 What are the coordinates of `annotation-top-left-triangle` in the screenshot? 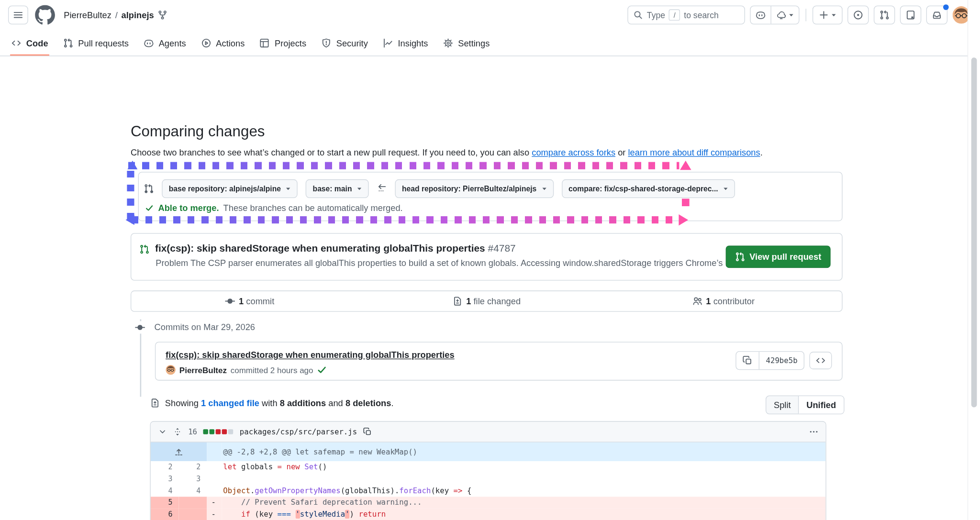 It's located at (132, 165).